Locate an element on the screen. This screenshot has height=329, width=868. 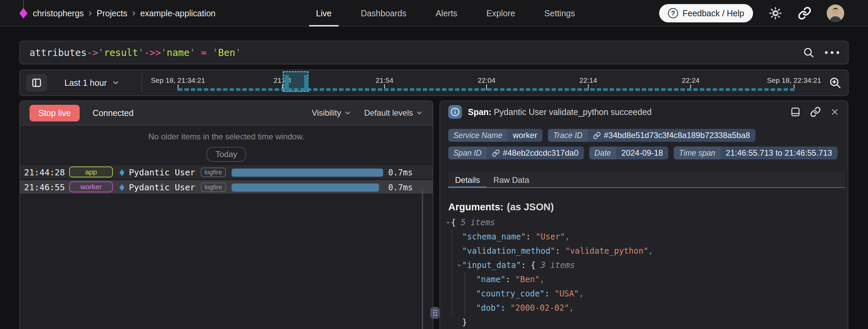
breadcrumb-item-christophergs: christophergs is located at coordinates (58, 14).